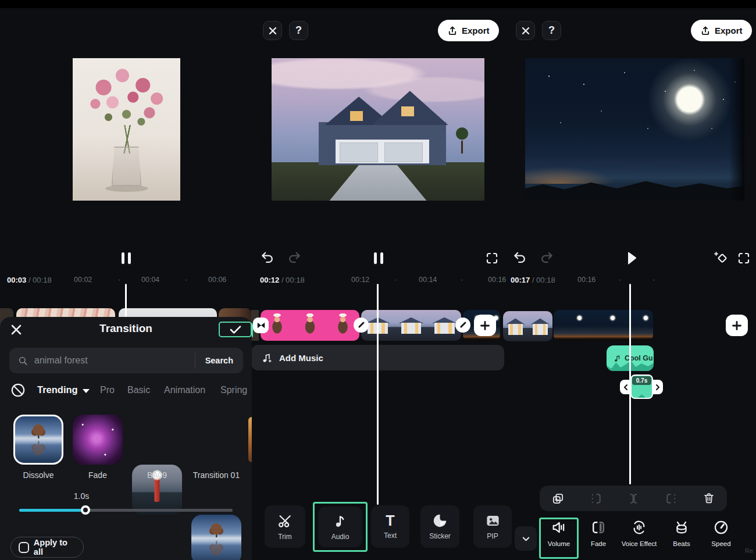  I want to click on tool-voice-effect: Voice Effect, so click(639, 533).